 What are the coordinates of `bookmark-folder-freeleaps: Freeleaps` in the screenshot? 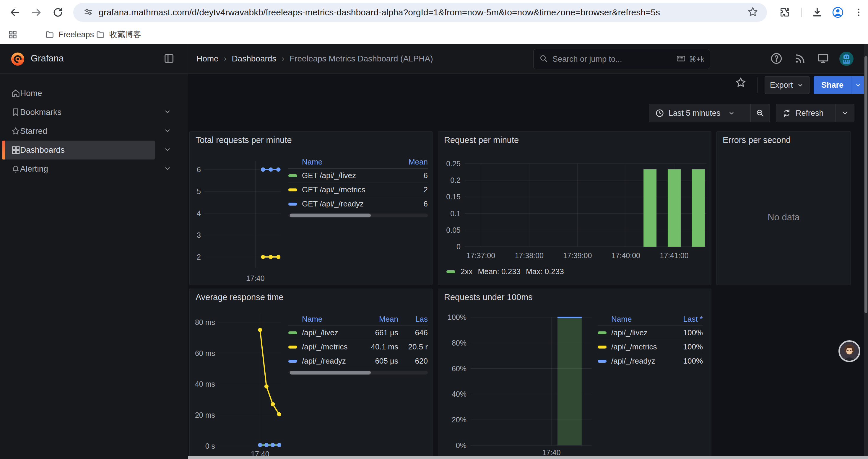 It's located at (69, 34).